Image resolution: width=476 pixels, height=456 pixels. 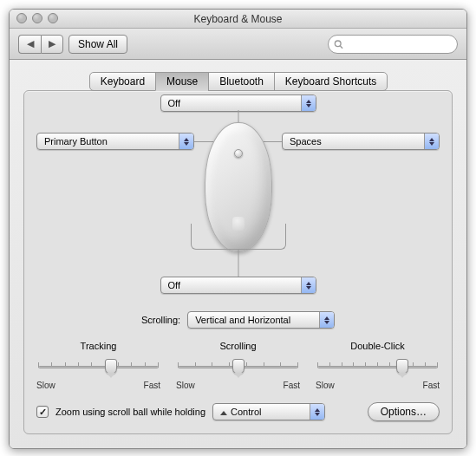 I want to click on show-all-button: Show All, so click(x=98, y=44).